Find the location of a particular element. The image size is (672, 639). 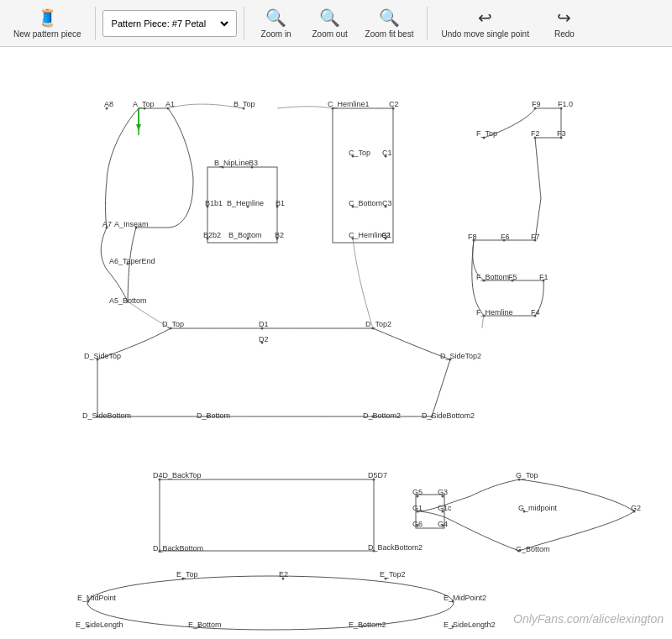

svg-text: D_BackBottom2 is located at coordinates (395, 547).